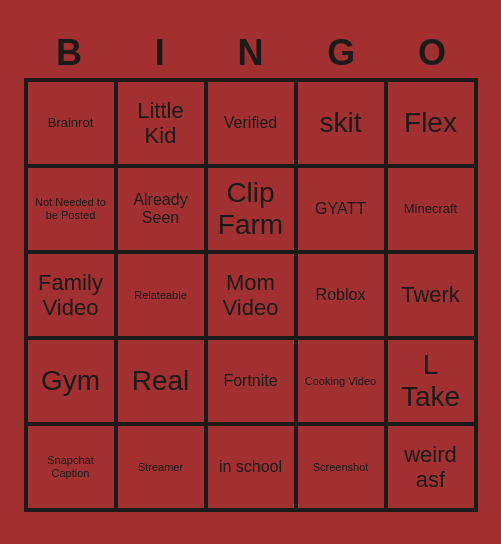  What do you see at coordinates (250, 53) in the screenshot?
I see `title-n: N` at bounding box center [250, 53].